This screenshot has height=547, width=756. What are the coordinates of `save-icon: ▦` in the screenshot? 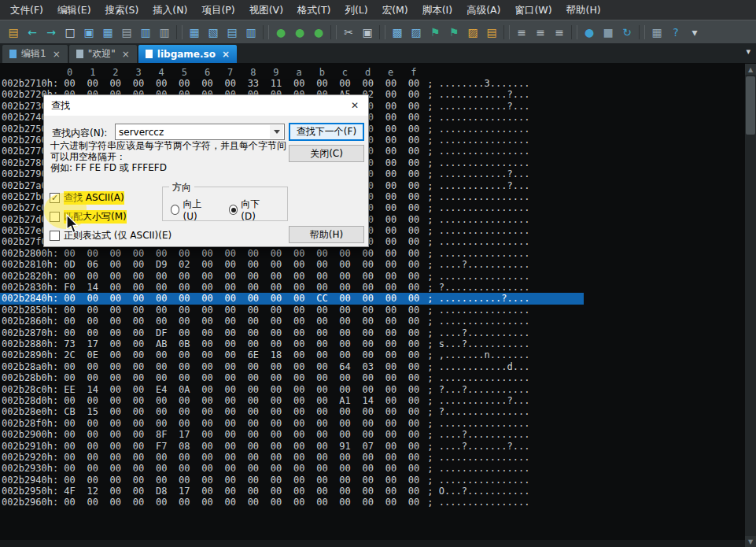 It's located at (108, 32).